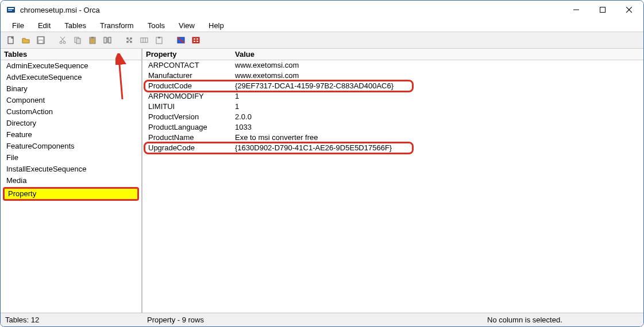 This screenshot has height=327, width=644. What do you see at coordinates (438, 117) in the screenshot?
I see `cell-value: 2.0.0` at bounding box center [438, 117].